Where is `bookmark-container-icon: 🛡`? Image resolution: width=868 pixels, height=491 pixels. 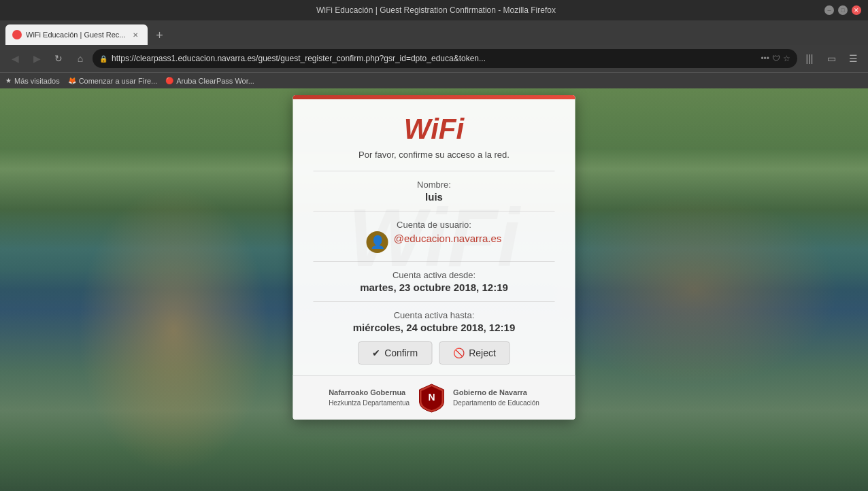
bookmark-container-icon: 🛡 is located at coordinates (776, 58).